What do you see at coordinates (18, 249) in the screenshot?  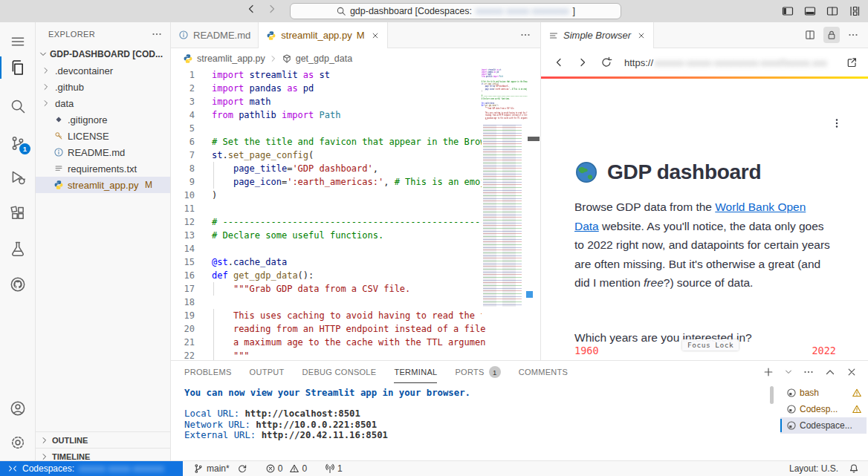 I see `activity-testing-icon` at bounding box center [18, 249].